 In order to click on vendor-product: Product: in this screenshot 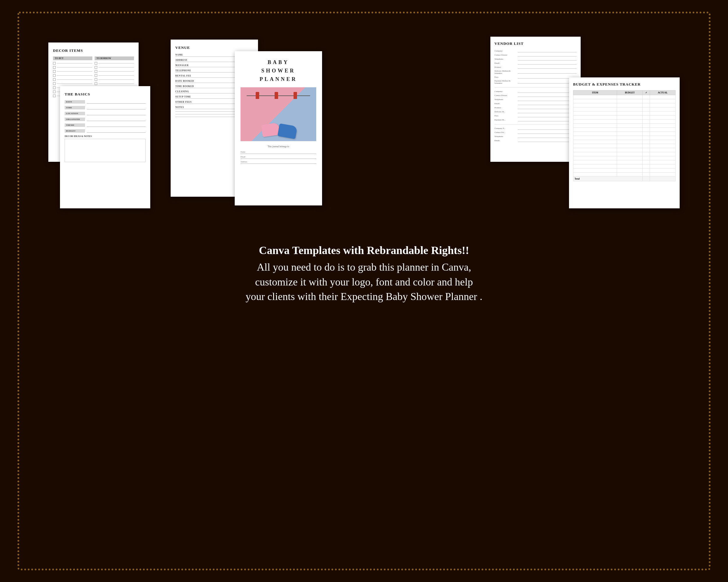, I will do `click(536, 67)`.